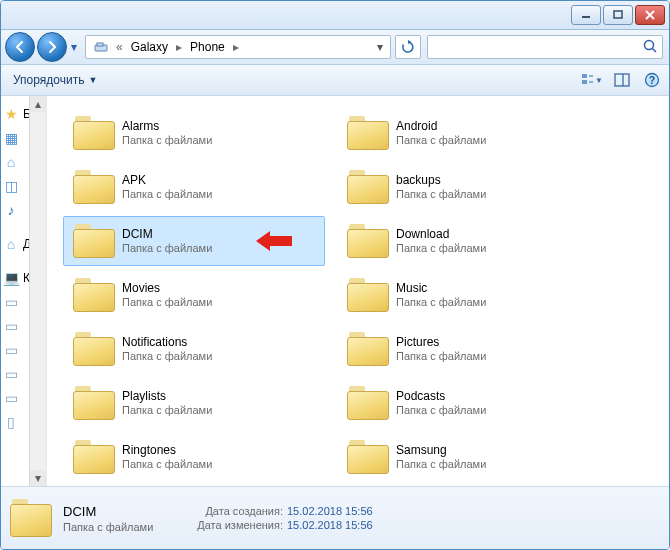 The height and width of the screenshot is (550, 670). What do you see at coordinates (335, 518) in the screenshot?
I see `details-pane: DCIM Папка с файлами Дата создания: 15.0…` at bounding box center [335, 518].